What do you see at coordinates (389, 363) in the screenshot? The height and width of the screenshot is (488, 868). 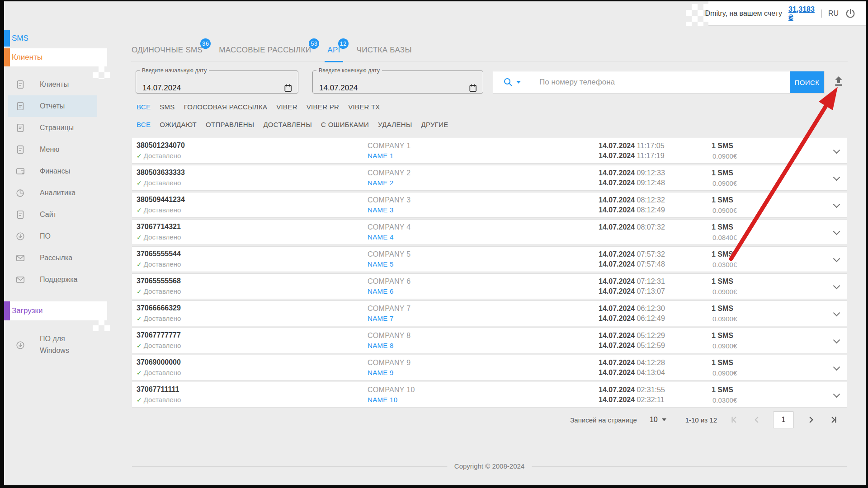 I see `company-label: COMPANY 9` at bounding box center [389, 363].